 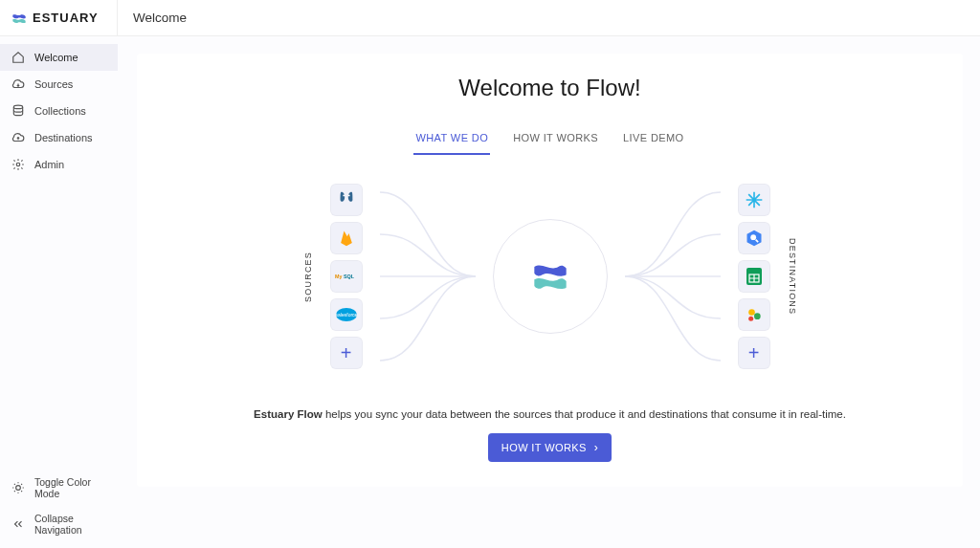 What do you see at coordinates (59, 107) in the screenshot?
I see `nav-list: Welcome Sources Collections Destinations…` at bounding box center [59, 107].